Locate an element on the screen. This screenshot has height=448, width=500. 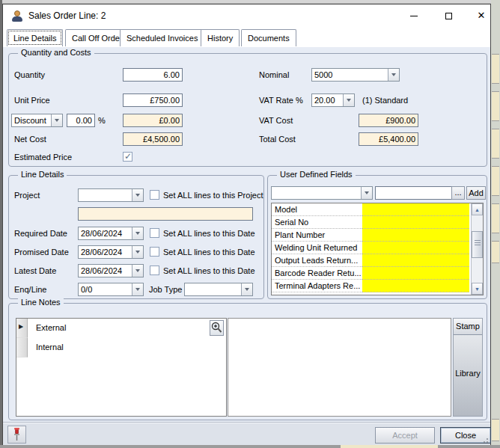
enq-line-combobox: 0/0 is located at coordinates (111, 289).